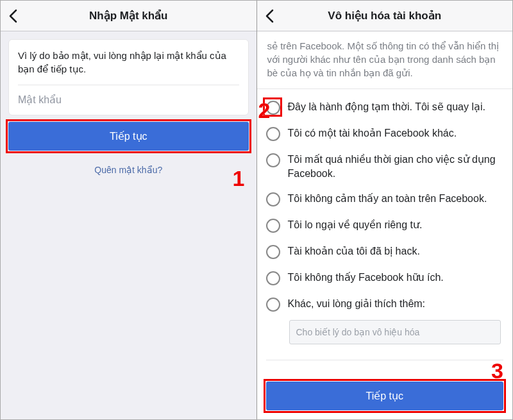  I want to click on security-notice: Vì lý do bảo mật, vui lòng nhập lại mật …, so click(128, 62).